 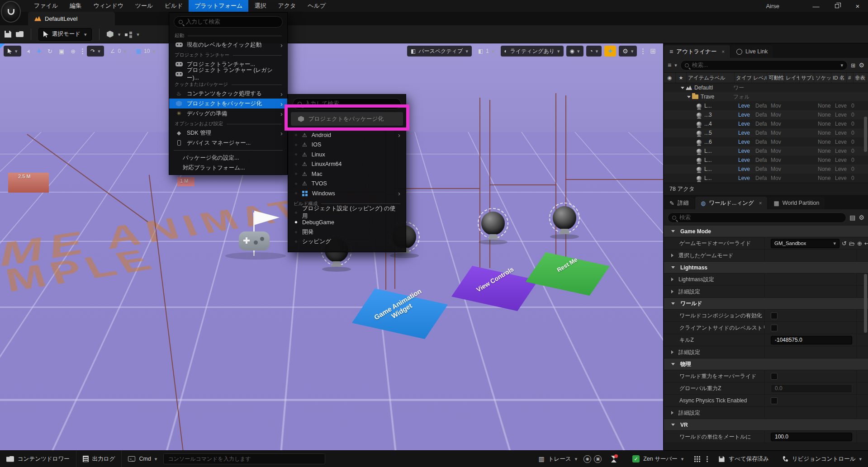 What do you see at coordinates (347, 242) in the screenshot?
I see `submenu-item-config-shipping: シッピング` at bounding box center [347, 242].